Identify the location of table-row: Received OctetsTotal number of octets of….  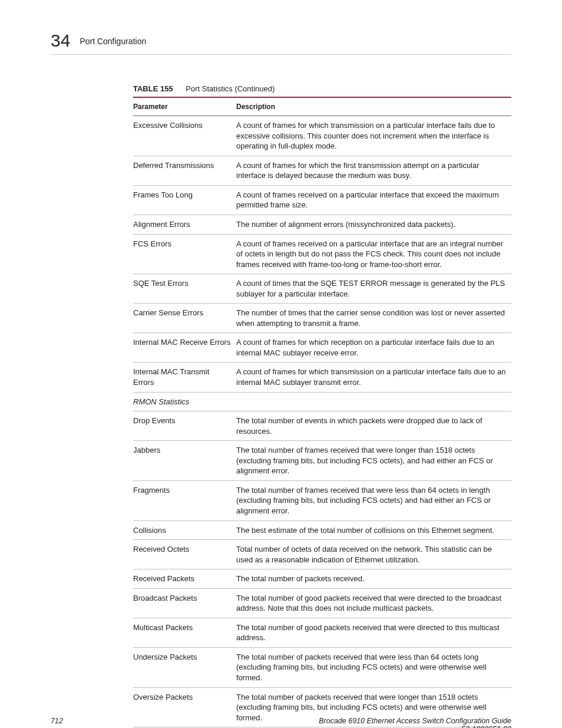
(322, 555).